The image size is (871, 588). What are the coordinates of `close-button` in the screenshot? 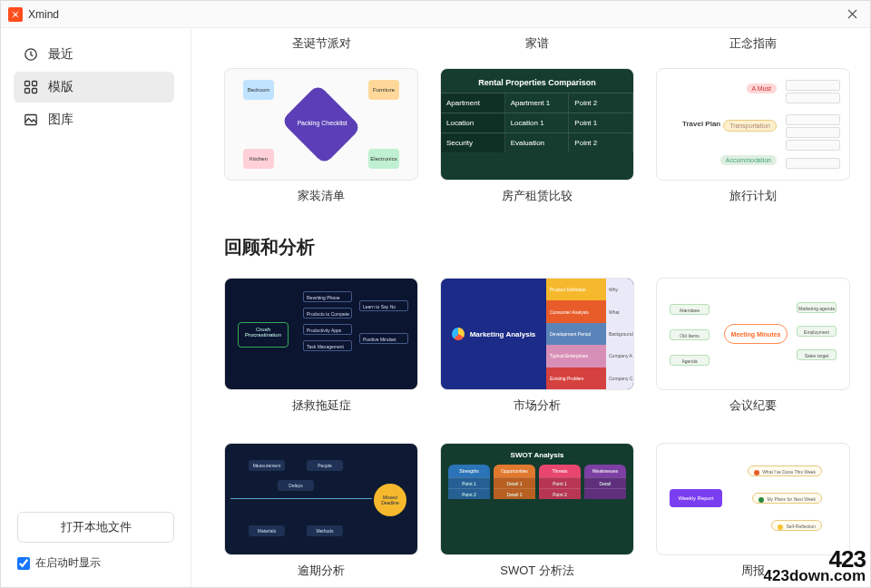 It's located at (852, 15).